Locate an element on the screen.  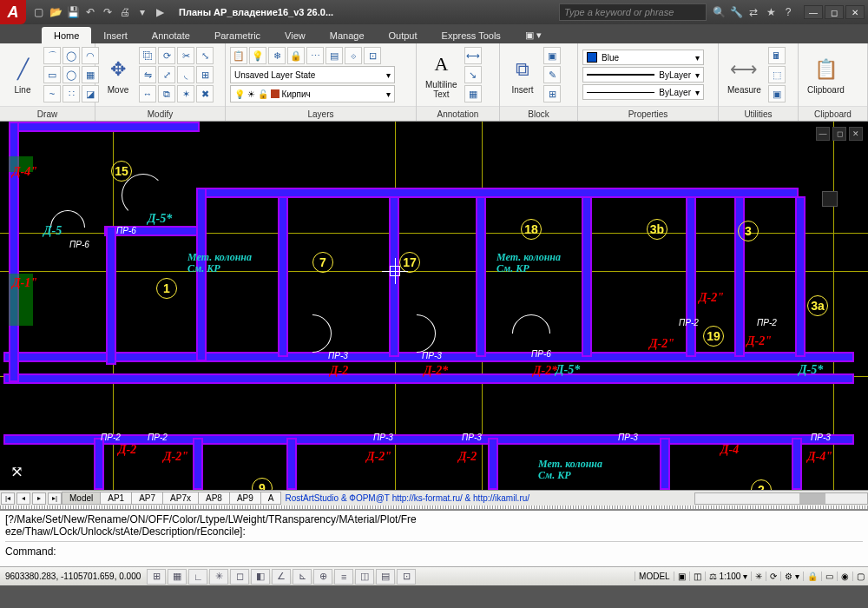
panel-draw: Draw is located at coordinates (47, 113).